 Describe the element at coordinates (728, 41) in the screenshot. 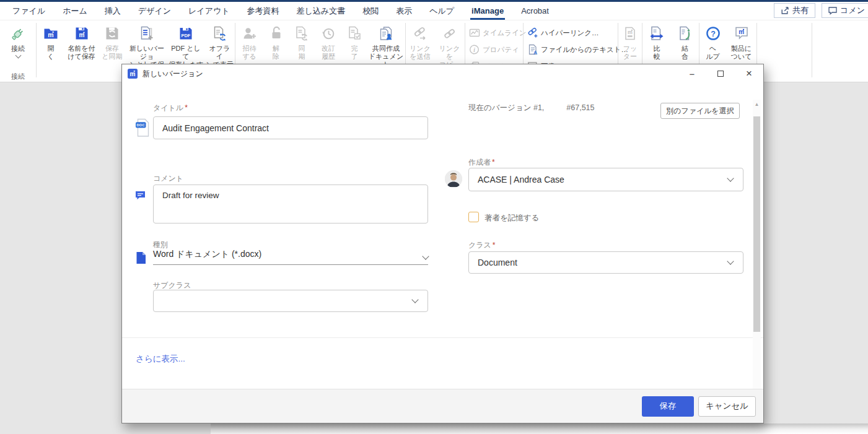

I see `ribbon-group-help-group: ?ヘ ルプm製品に ついて` at that location.